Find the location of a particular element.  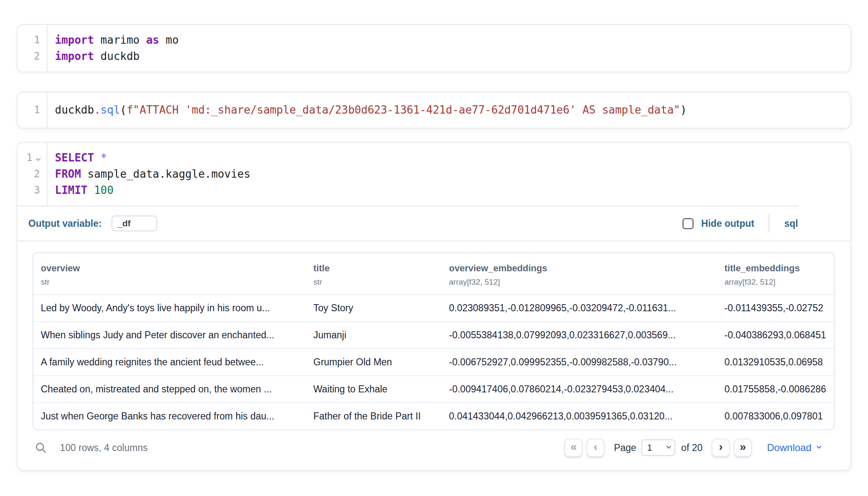

table-cell: -0.009417406,0.07860214,-0.023279453,0.0… is located at coordinates (579, 389).